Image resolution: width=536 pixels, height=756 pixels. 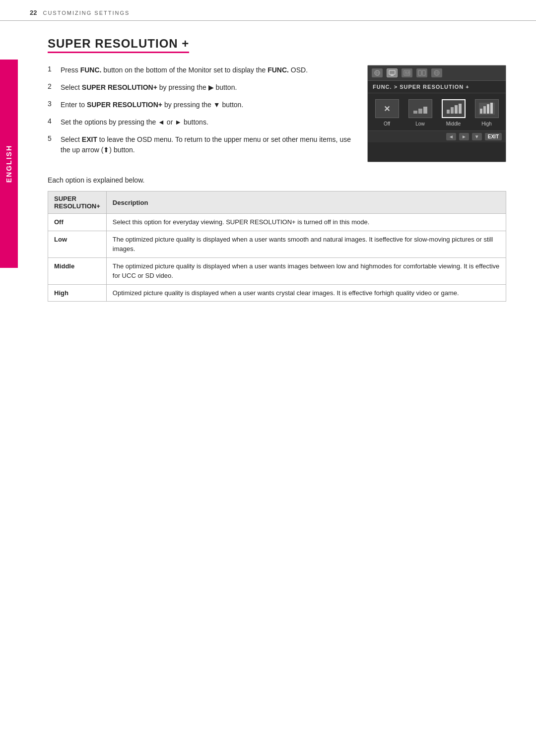 I want to click on step-text-1: Press FUNC. button on the bottom of the …, so click(x=184, y=70).